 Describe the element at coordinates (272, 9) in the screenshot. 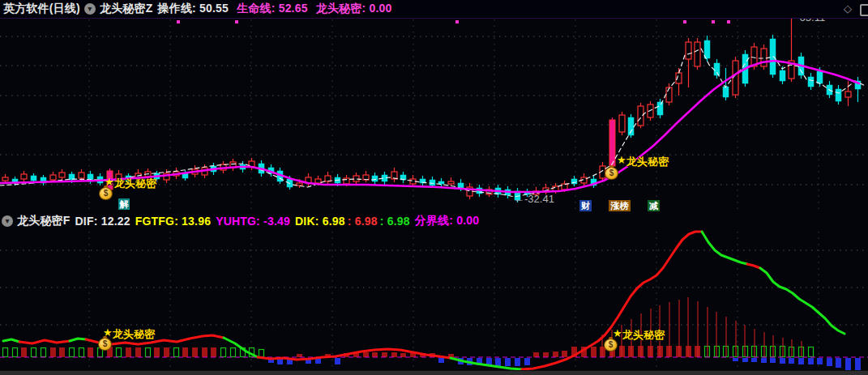

I see `main-field-life-line: 生命线: 52.65` at that location.